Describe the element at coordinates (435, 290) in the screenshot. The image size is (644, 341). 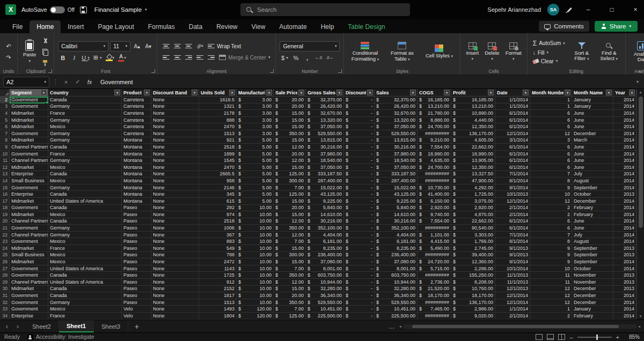
I see `cell: $21,520.00` at that location.